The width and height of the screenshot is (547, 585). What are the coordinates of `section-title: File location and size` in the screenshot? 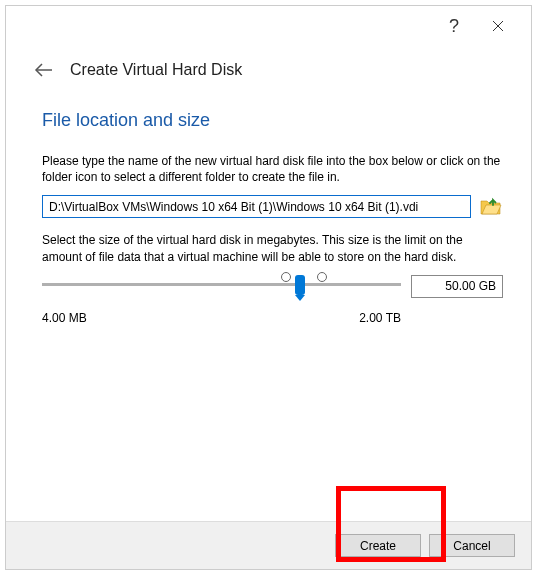 It's located at (272, 120).